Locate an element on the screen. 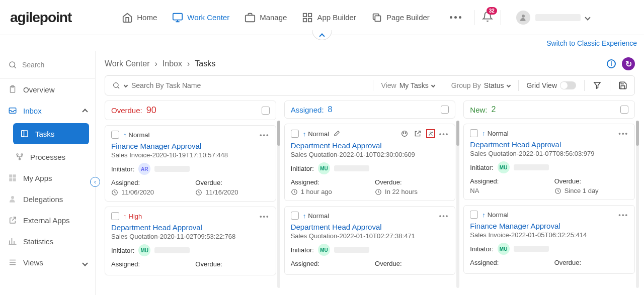 The width and height of the screenshot is (644, 295). grid-view-toggle: Grid View is located at coordinates (551, 85).